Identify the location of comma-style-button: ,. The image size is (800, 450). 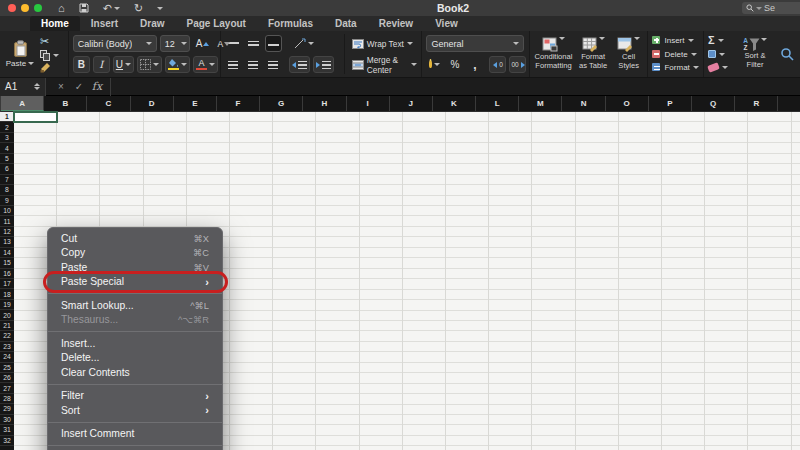
(474, 64).